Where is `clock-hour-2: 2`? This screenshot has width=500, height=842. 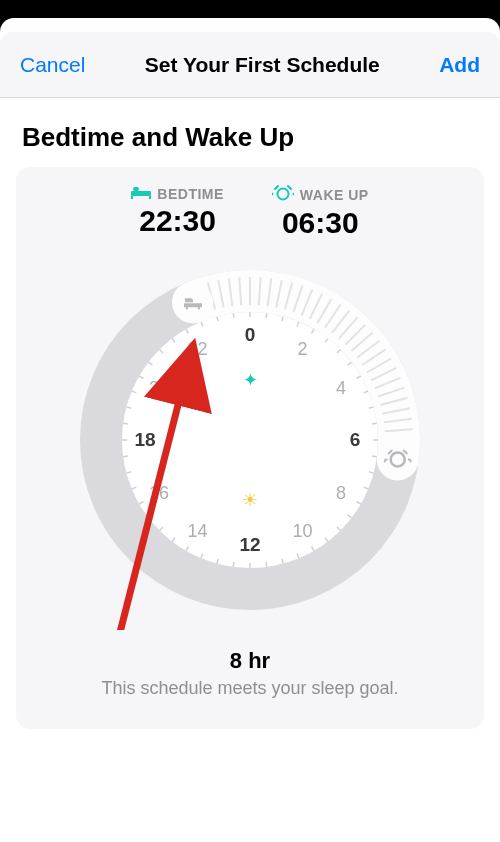
clock-hour-2: 2 is located at coordinates (302, 350).